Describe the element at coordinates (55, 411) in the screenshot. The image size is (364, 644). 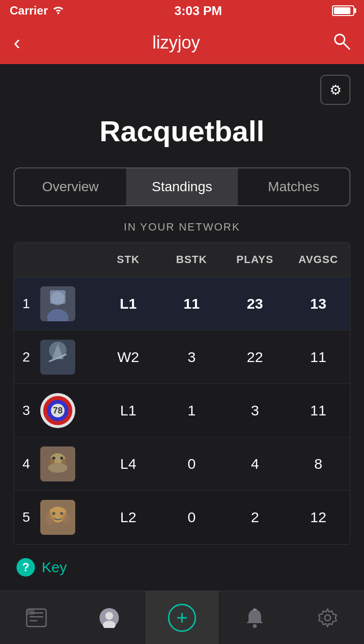
I see `rank-cell: 3 78` at that location.